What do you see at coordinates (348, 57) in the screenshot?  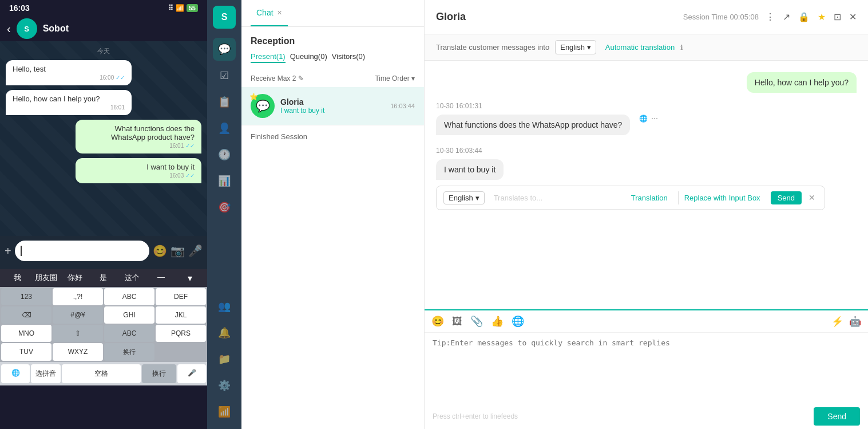 I see `filter-visitors: Visitors(0)` at bounding box center [348, 57].